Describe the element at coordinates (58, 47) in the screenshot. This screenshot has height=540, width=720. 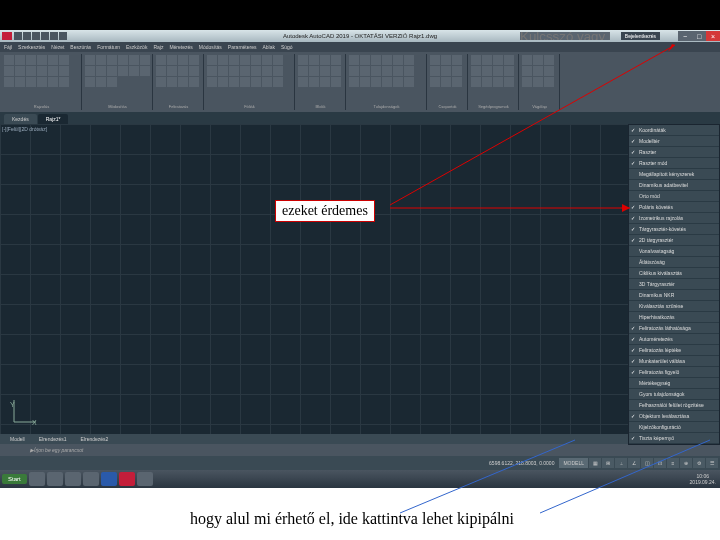
I see `menu-item: Nézet` at that location.